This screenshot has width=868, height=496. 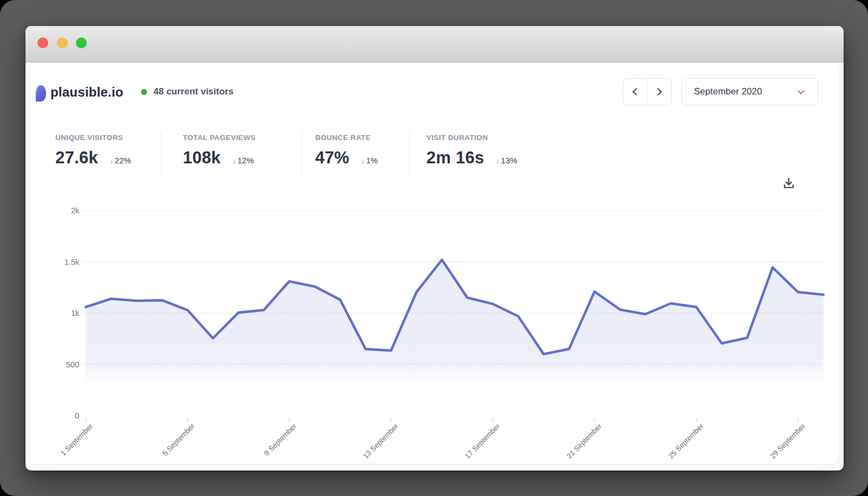 I want to click on x-axis-label: 29 September, so click(x=788, y=441).